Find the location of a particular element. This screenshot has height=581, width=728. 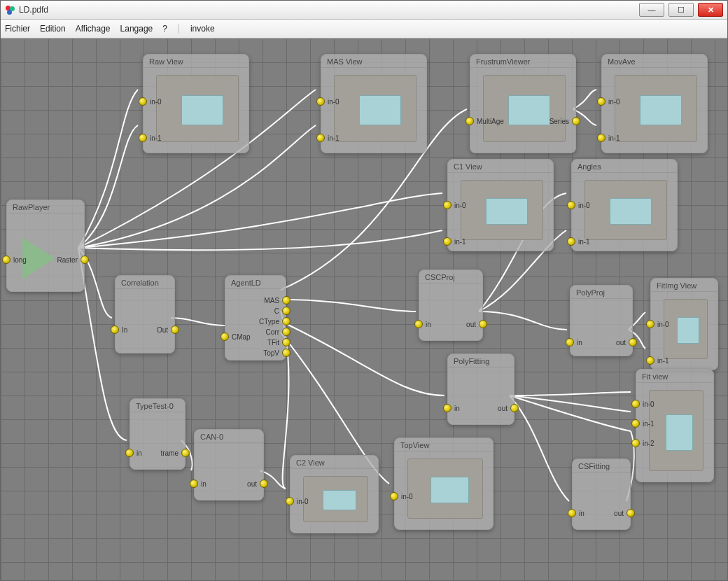

port-mas: MAS is located at coordinates (277, 300).